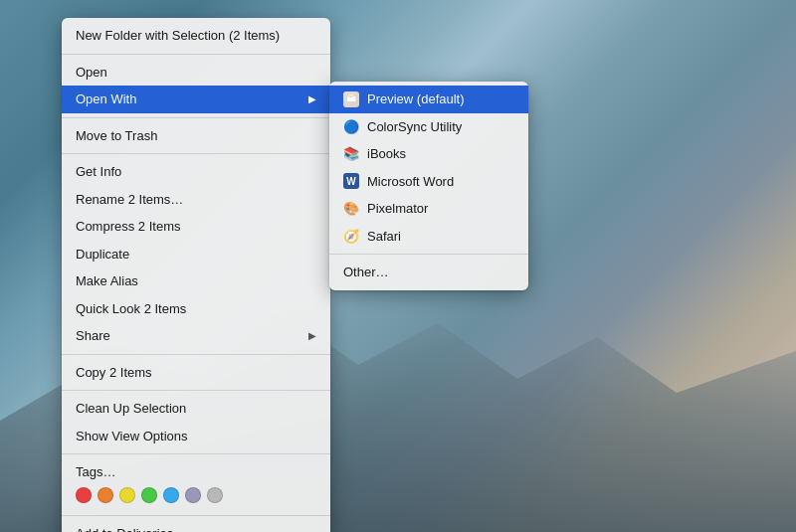 The image size is (796, 532). Describe the element at coordinates (193, 495) in the screenshot. I see `color-dot-purple` at that location.